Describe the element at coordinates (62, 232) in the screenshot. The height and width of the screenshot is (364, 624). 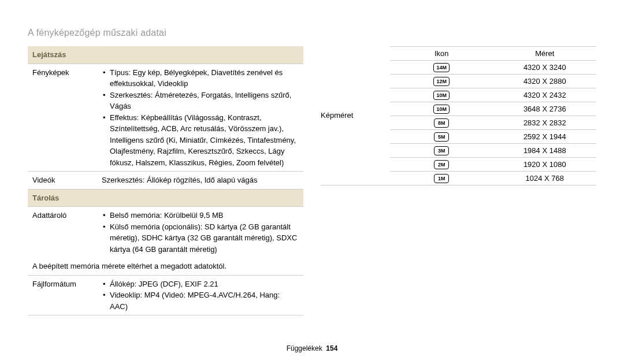
I see `storage-label: Adattároló` at that location.